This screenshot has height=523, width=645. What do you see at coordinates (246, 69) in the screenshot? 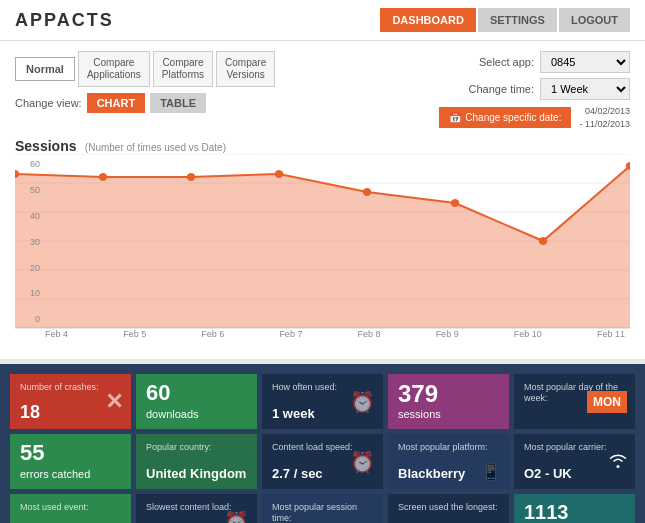
I see `tab-compare-versions: CompareVersions` at bounding box center [246, 69].